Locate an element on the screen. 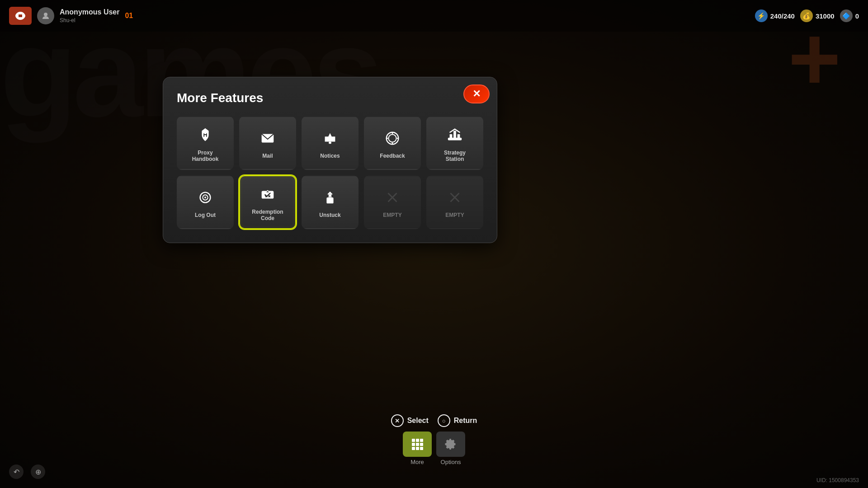  currency-stat: 💰 31000 is located at coordinates (817, 16).